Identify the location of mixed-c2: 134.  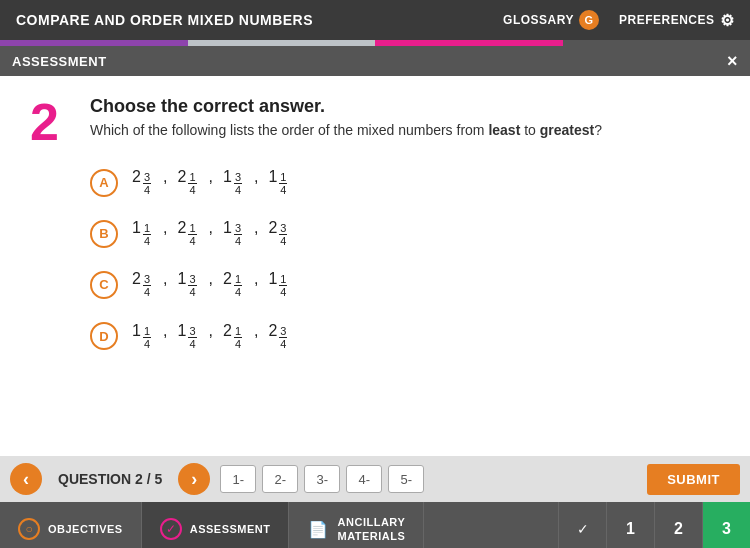
(186, 284).